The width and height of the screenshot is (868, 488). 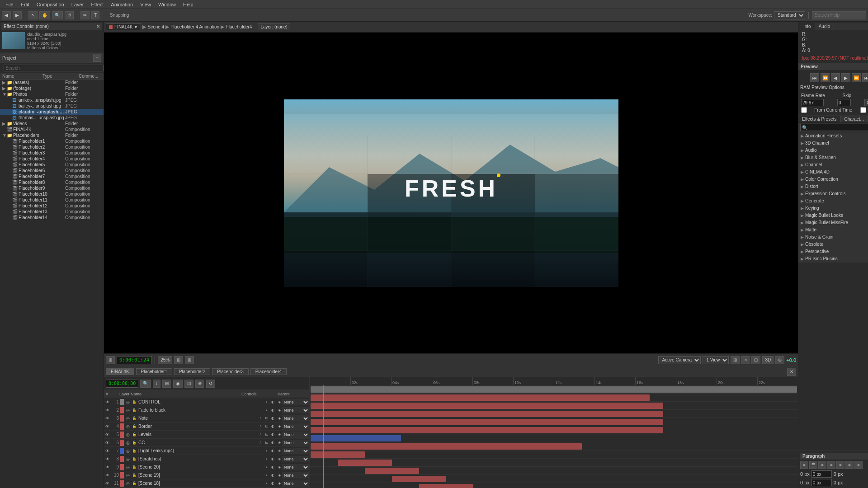 I want to click on menu-composition: Composition, so click(x=51, y=5).